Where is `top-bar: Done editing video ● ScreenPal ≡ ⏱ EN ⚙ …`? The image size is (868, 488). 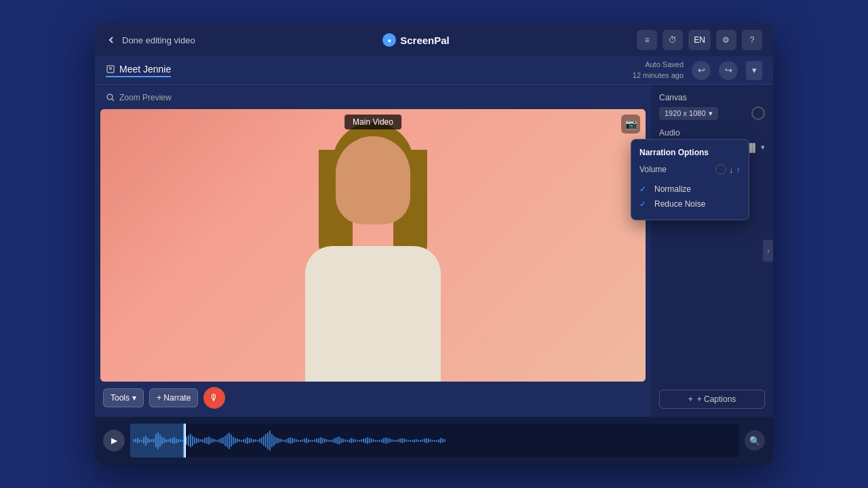
top-bar: Done editing video ● ScreenPal ≡ ⏱ EN ⚙ … is located at coordinates (434, 40).